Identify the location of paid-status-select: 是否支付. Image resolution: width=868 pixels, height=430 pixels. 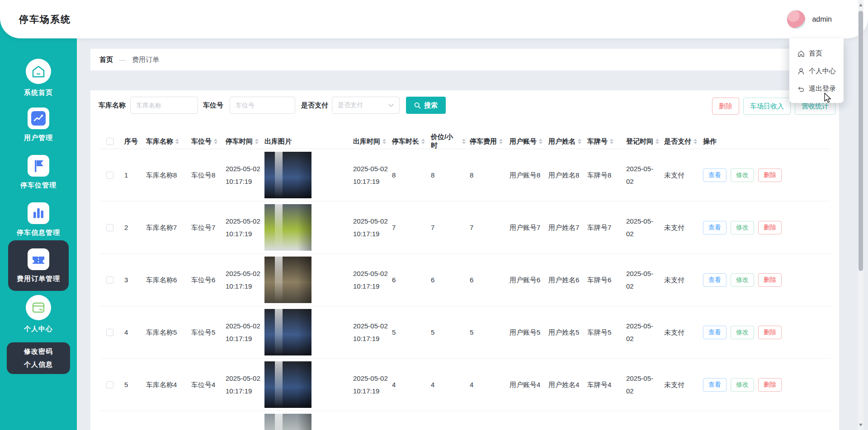
(366, 105).